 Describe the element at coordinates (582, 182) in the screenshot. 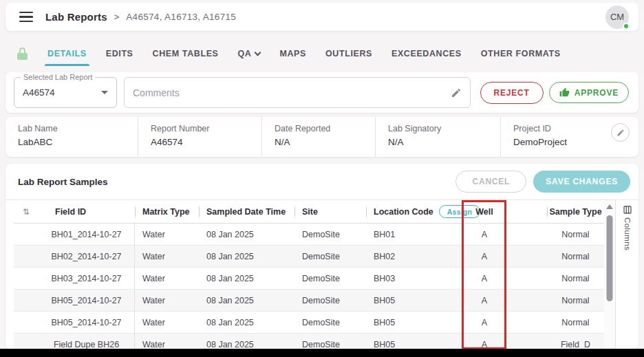

I see `save-changes-button: SAVE CHANGES` at that location.